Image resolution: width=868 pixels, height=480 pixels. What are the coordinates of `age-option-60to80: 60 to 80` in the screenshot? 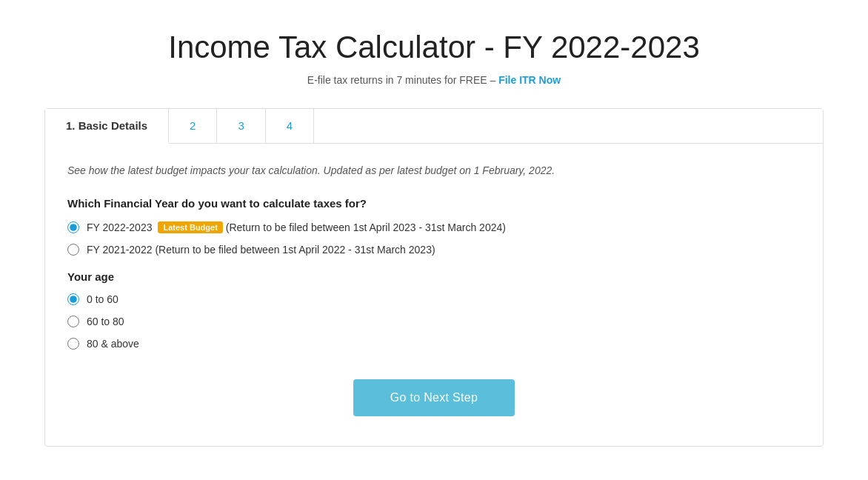 It's located at (434, 321).